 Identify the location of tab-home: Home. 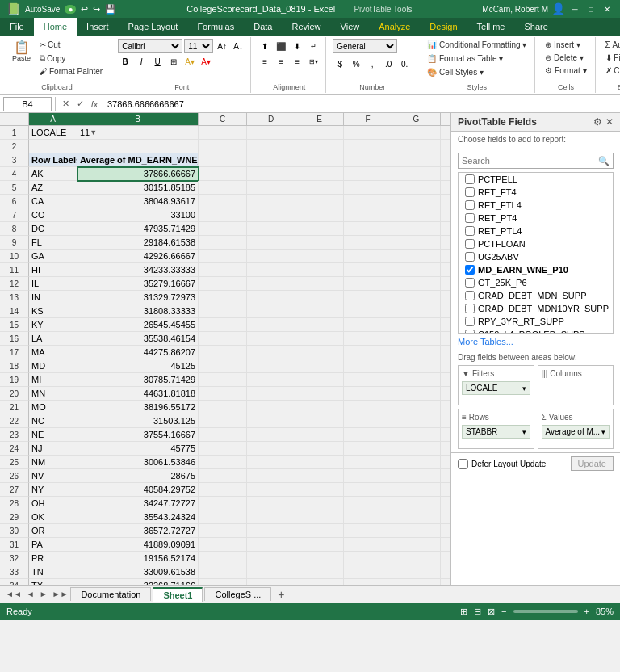
(55, 27).